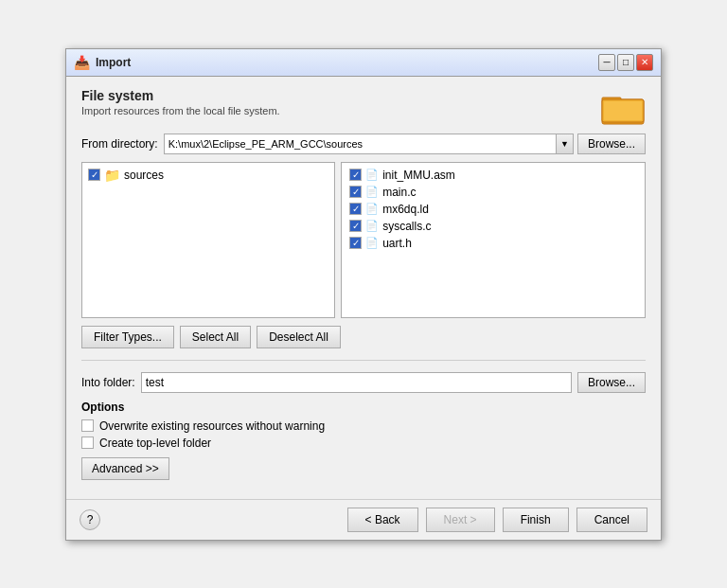 The image size is (727, 588). I want to click on titlebar-text: 📥 Import, so click(102, 62).